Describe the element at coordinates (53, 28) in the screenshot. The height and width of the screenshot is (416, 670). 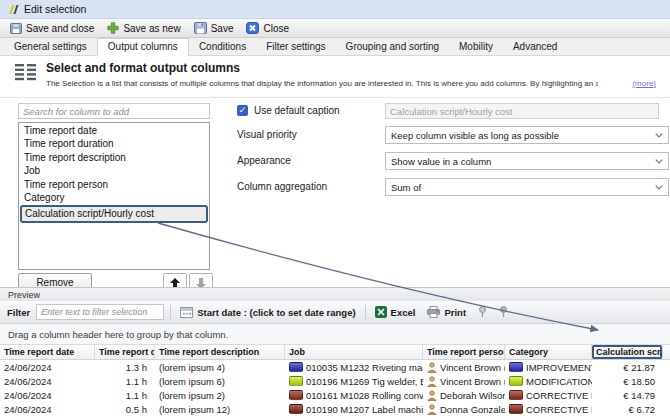
I see `save-and-close-button: Save and close` at that location.